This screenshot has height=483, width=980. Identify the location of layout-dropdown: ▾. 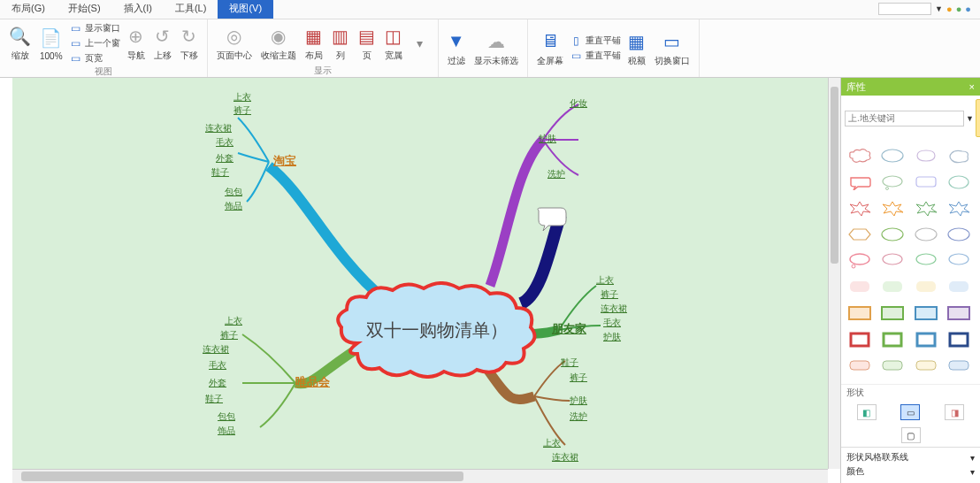
(420, 42).